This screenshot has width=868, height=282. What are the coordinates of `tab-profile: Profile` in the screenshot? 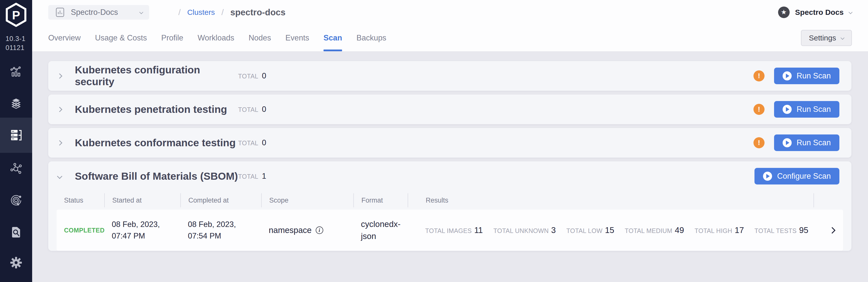 It's located at (173, 38).